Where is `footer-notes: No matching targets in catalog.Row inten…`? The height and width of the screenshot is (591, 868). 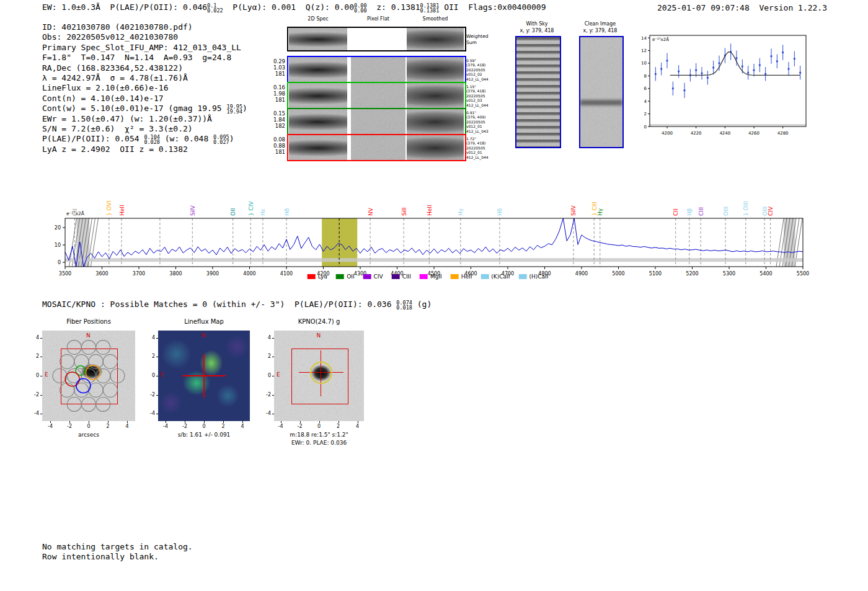
footer-notes: No matching targets in catalog.Row inten… is located at coordinates (118, 552).